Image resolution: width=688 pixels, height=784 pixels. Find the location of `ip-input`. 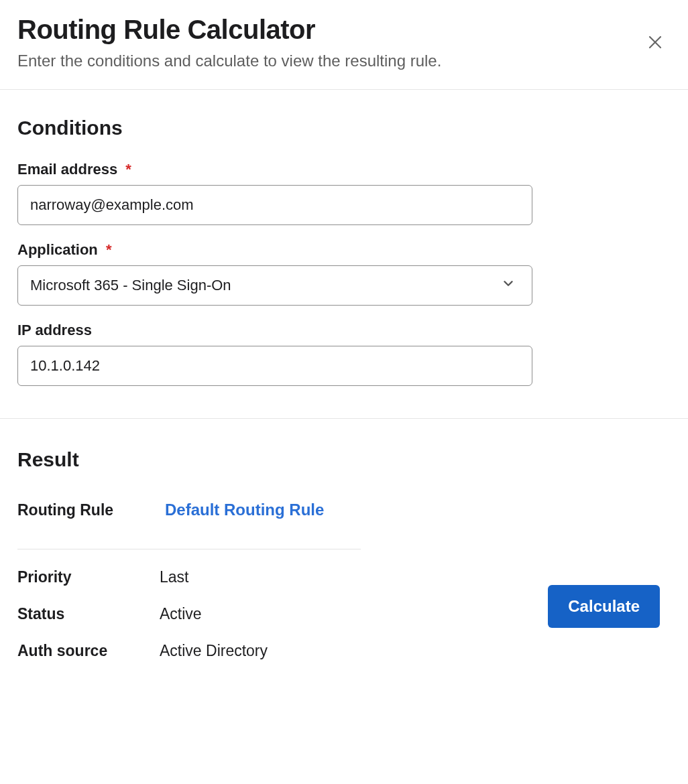

ip-input is located at coordinates (275, 366).